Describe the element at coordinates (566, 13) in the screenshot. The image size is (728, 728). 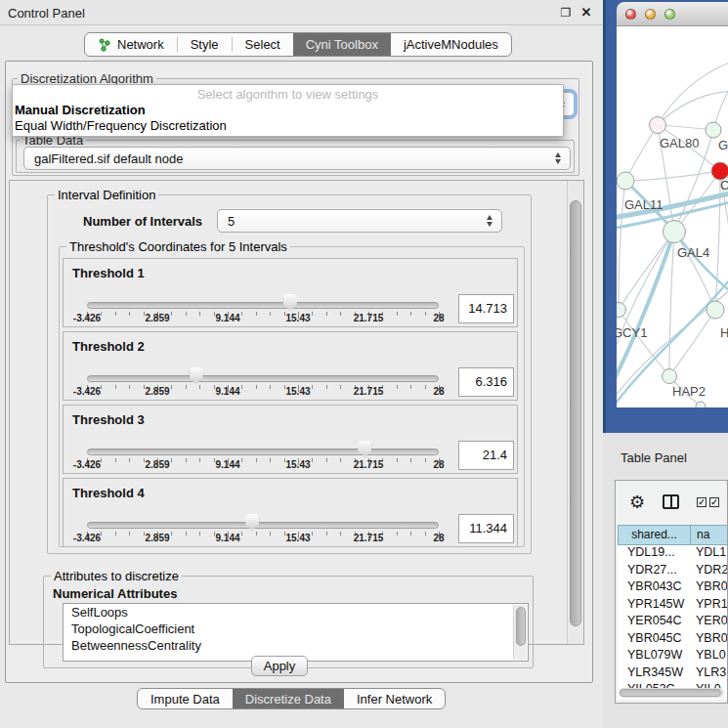
I see `float-window-icon: ❐` at that location.